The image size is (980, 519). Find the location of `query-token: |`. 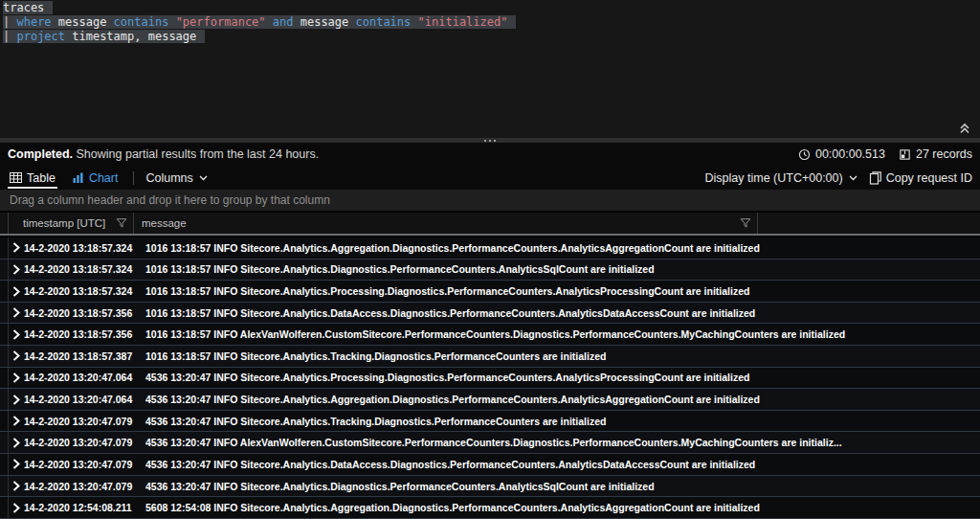

query-token: | is located at coordinates (10, 36).